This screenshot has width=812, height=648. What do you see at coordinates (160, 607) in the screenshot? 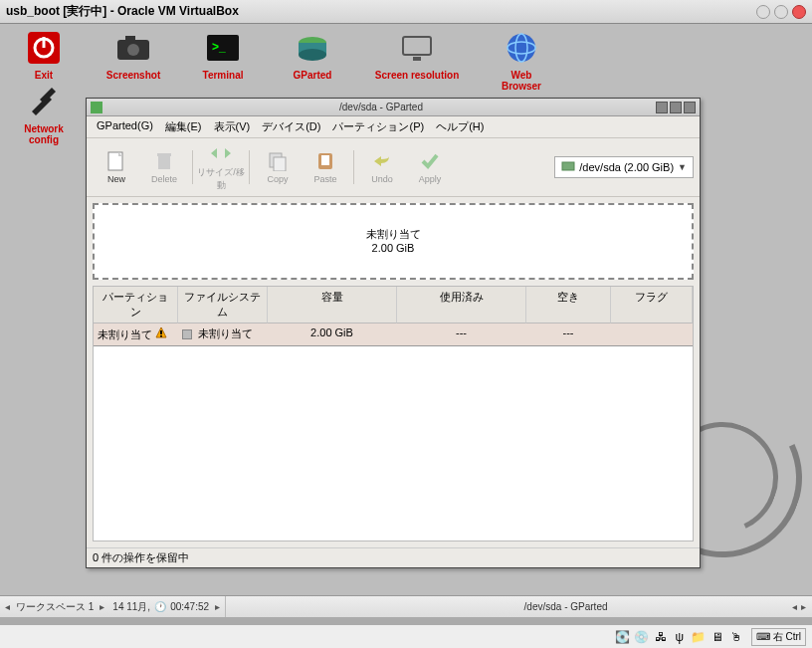
I see `clock-icon: 🕐` at bounding box center [160, 607].